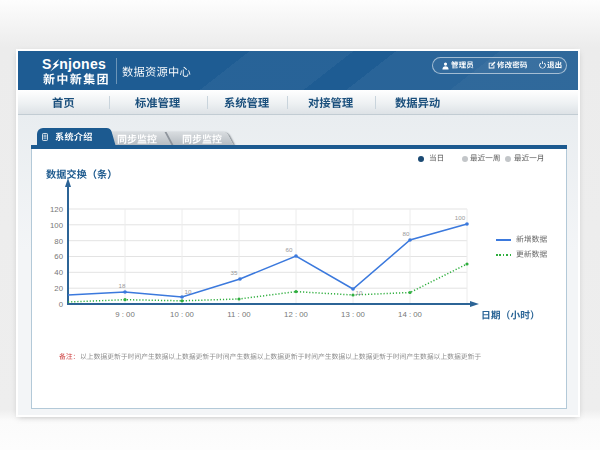  What do you see at coordinates (58, 272) in the screenshot?
I see `svg-text: 40` at bounding box center [58, 272].